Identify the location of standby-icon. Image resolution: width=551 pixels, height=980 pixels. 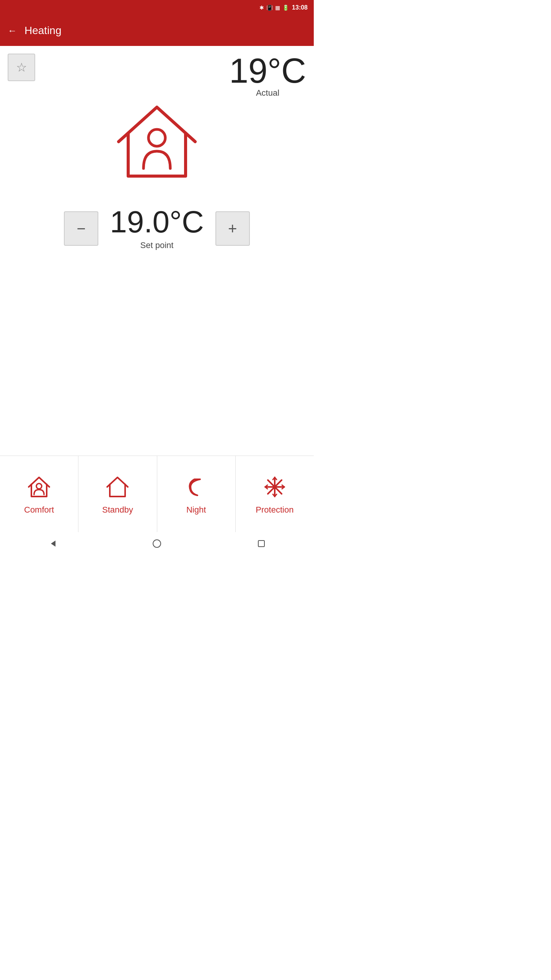
(117, 487).